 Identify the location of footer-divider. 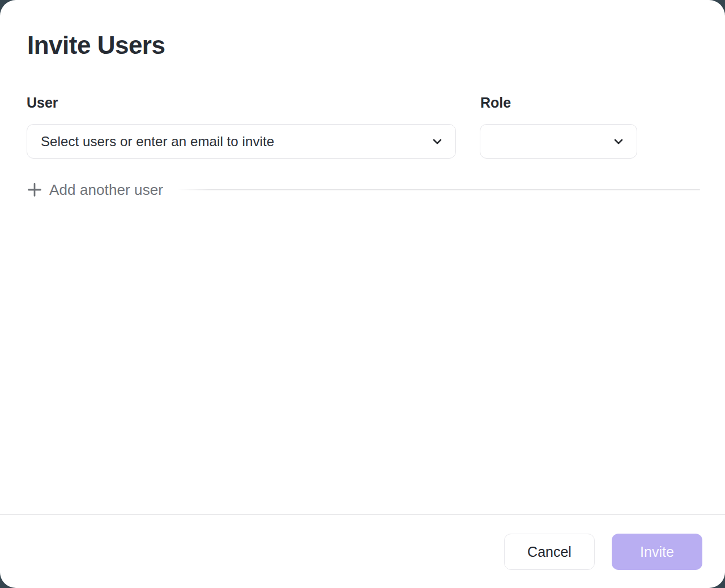
(362, 514).